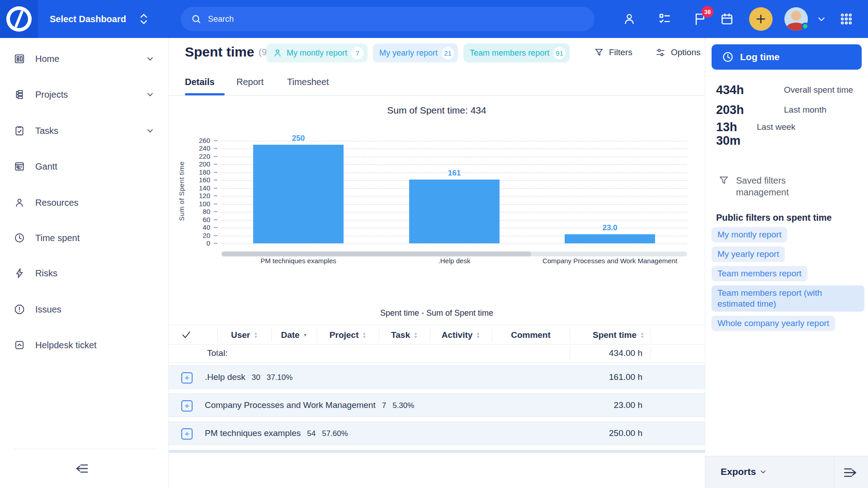  I want to click on sidebar-item-home: Home, so click(84, 59).